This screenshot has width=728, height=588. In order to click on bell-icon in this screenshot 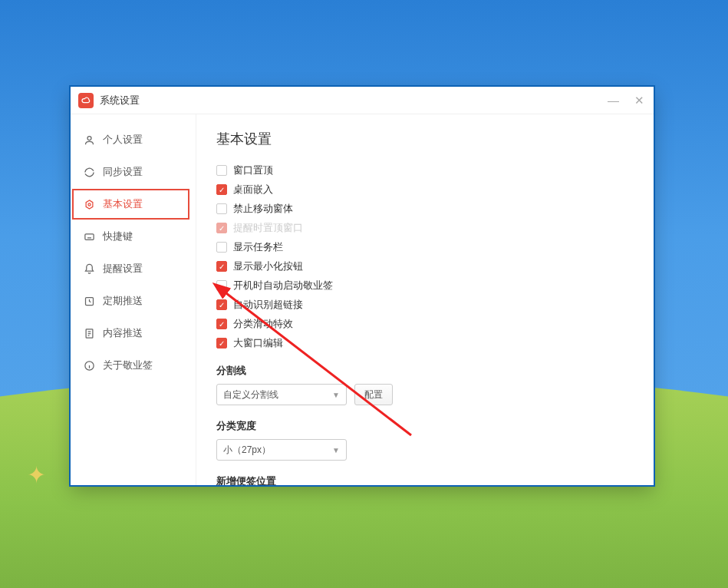, I will do `click(89, 269)`.